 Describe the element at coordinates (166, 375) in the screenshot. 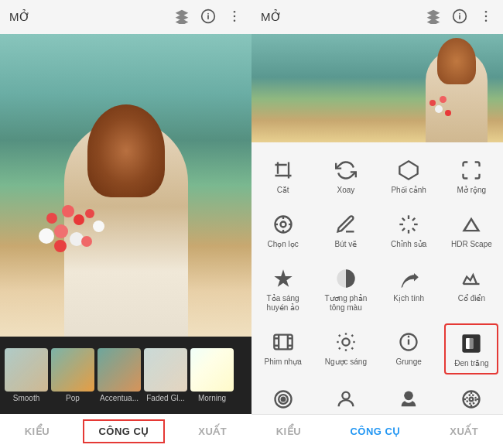

I see `filter-faded: Faded Gl...` at that location.